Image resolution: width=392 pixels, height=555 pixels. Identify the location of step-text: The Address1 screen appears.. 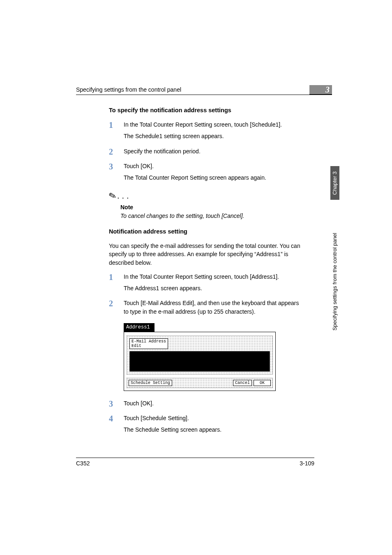
(212, 288).